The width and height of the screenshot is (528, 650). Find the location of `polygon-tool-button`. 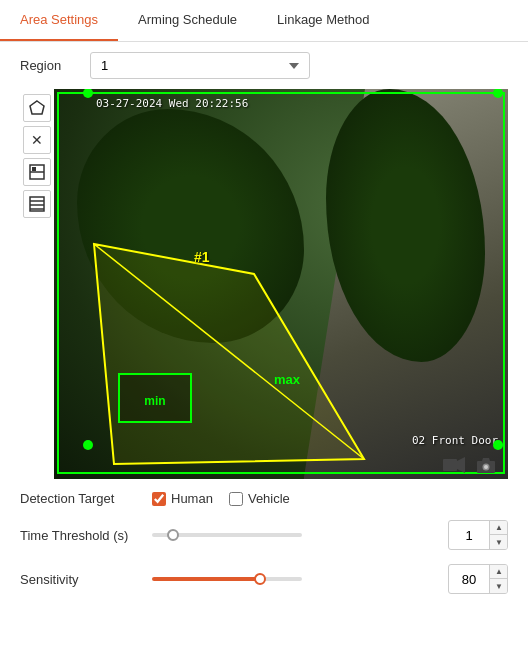

polygon-tool-button is located at coordinates (37, 108).